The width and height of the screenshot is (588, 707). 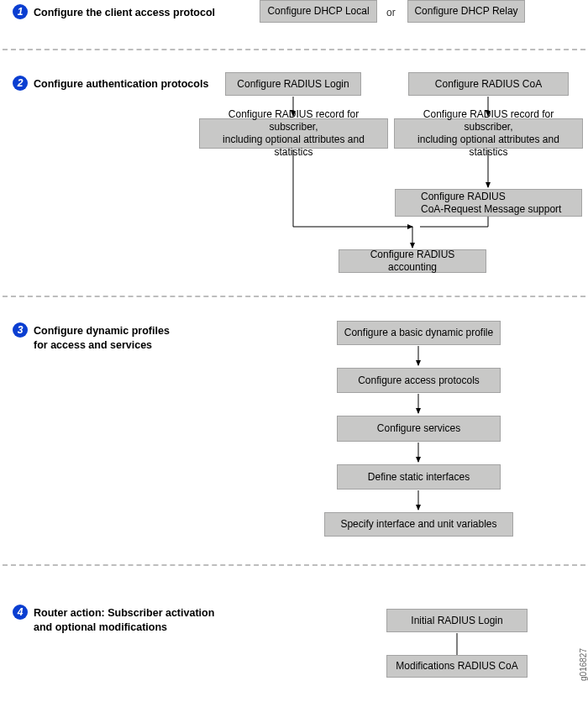 What do you see at coordinates (20, 12) in the screenshot?
I see `step1-badge: 1` at bounding box center [20, 12].